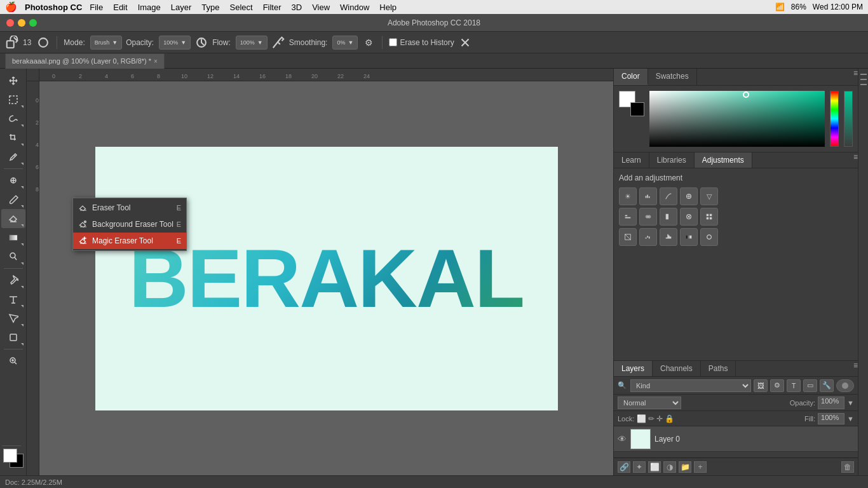  What do you see at coordinates (845, 386) in the screenshot?
I see `layer-filter-toggle` at bounding box center [845, 386].